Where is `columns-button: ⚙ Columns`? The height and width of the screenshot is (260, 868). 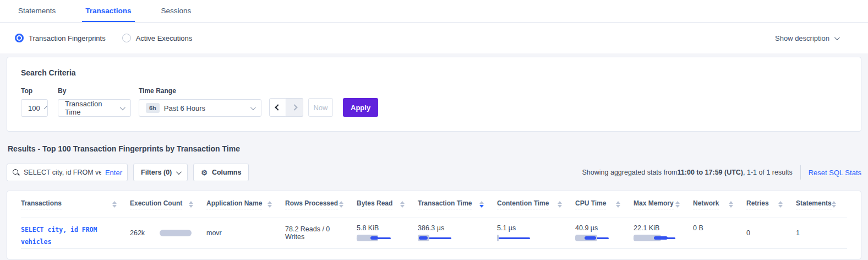
columns-button: ⚙ Columns is located at coordinates (221, 172).